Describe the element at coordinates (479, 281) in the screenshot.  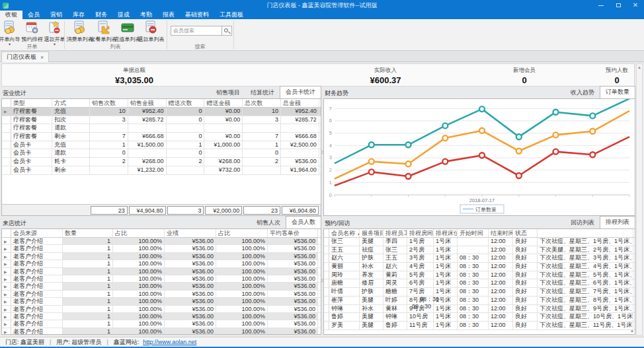
I see `schedule-body: 会员名称 ▲服务项目排程员工排程房间排程床位开始时间结束时间状态张三美腿李四1号…` at that location.